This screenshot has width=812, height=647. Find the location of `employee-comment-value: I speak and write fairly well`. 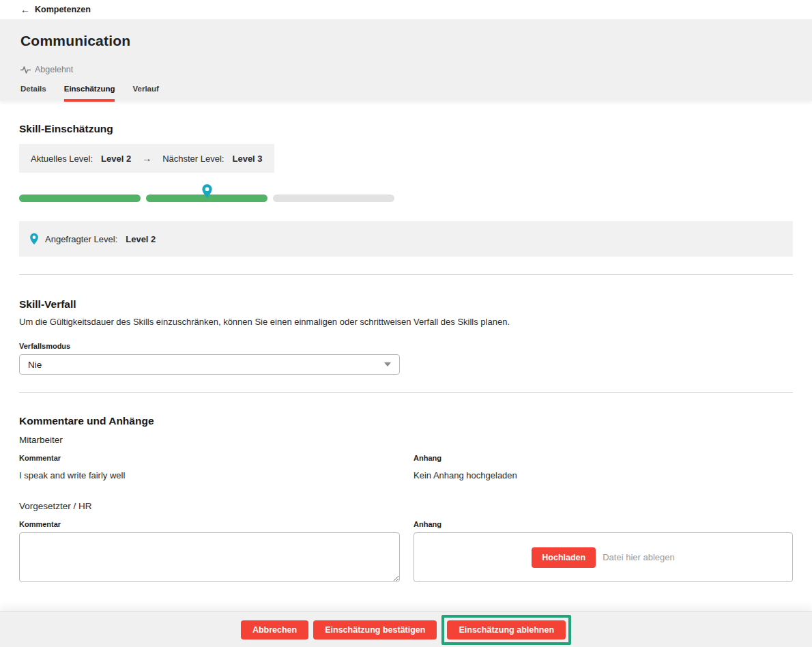

employee-comment-value: I speak and write fairly well is located at coordinates (209, 475).